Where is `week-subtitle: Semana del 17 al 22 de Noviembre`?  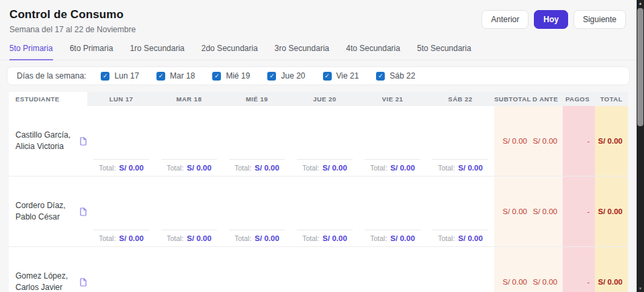 week-subtitle: Semana del 17 al 22 de Noviembre is located at coordinates (73, 30).